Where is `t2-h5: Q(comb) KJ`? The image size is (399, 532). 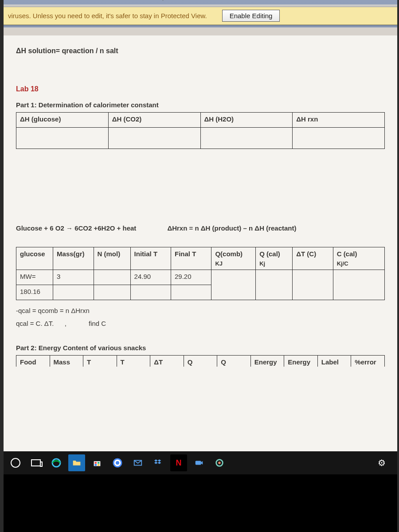 t2-h5: Q(comb) KJ is located at coordinates (234, 259).